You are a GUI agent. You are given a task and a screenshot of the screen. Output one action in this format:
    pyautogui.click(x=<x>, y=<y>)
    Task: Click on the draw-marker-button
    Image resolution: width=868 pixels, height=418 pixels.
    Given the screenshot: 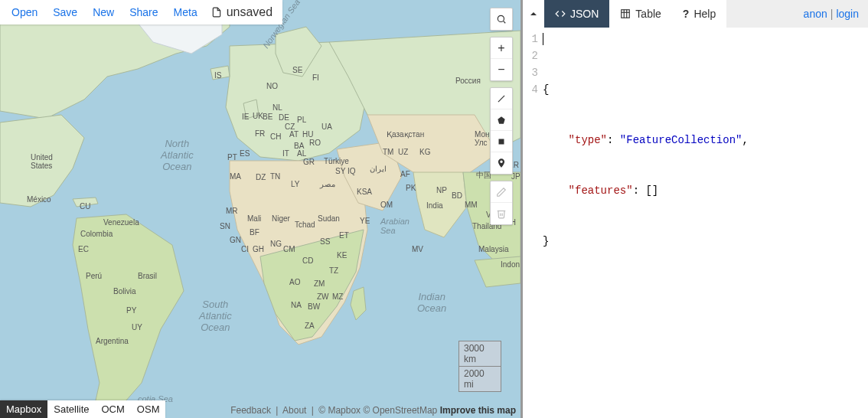 What is the action you would take?
    pyautogui.click(x=501, y=163)
    